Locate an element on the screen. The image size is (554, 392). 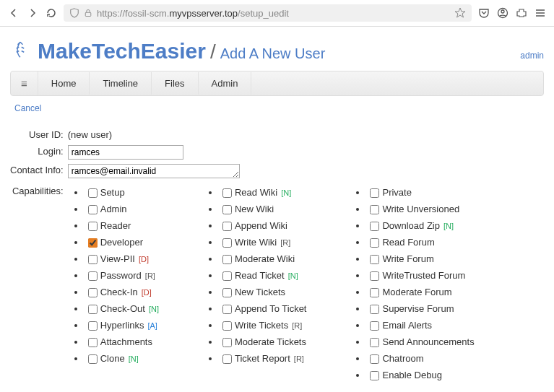
capability-item: New Wiki is located at coordinates (263, 209).